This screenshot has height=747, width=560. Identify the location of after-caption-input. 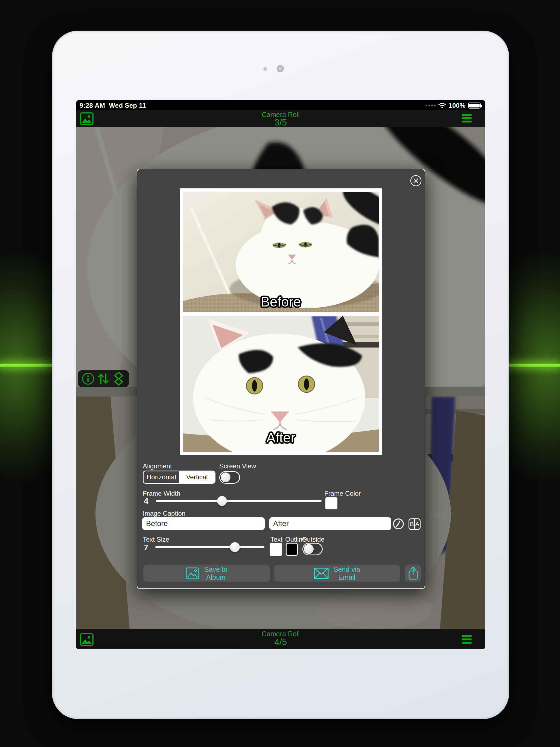
(330, 523).